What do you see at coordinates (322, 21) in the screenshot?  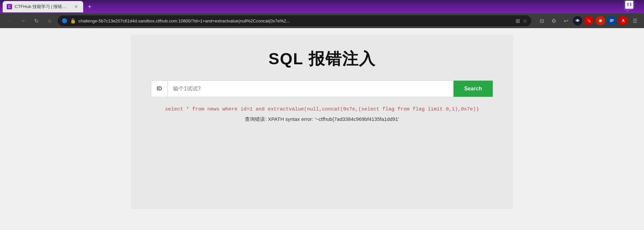 I see `nav-bar: ← → ↻ ⌂ 🔵 🔒 challenge-5b7c13e207c61d4d.s…` at bounding box center [322, 21].